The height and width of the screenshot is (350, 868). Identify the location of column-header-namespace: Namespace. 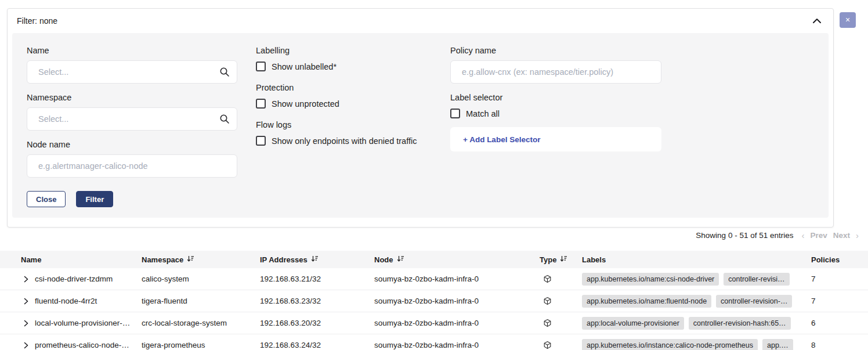
(201, 259).